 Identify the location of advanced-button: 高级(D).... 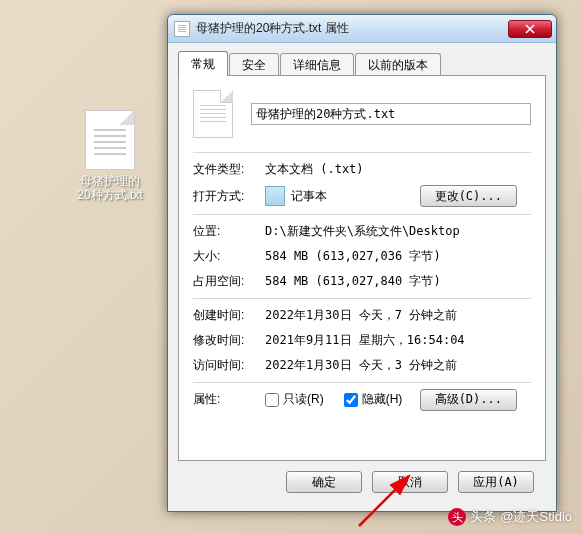
(468, 400).